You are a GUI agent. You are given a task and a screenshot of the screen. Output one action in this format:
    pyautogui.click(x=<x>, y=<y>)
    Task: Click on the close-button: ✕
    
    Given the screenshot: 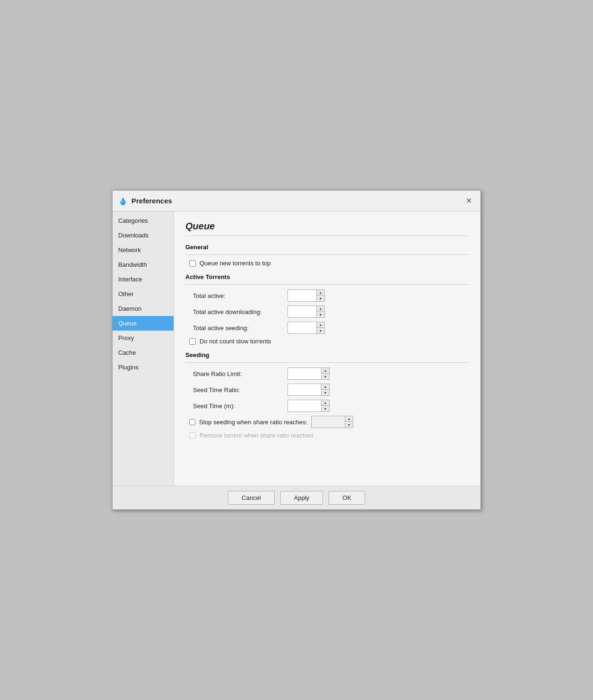 What is the action you would take?
    pyautogui.click(x=469, y=201)
    